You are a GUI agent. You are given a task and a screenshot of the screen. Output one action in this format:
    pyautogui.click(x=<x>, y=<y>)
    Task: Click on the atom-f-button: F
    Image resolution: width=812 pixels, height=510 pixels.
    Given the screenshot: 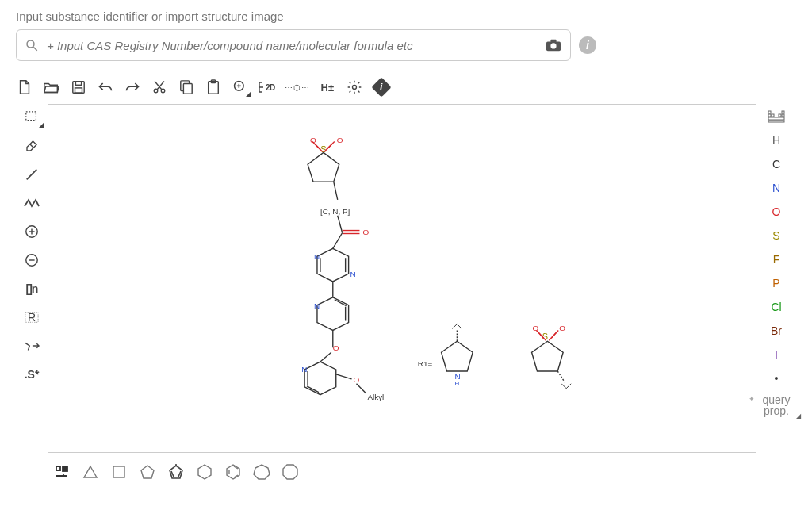 What is the action you would take?
    pyautogui.click(x=777, y=259)
    